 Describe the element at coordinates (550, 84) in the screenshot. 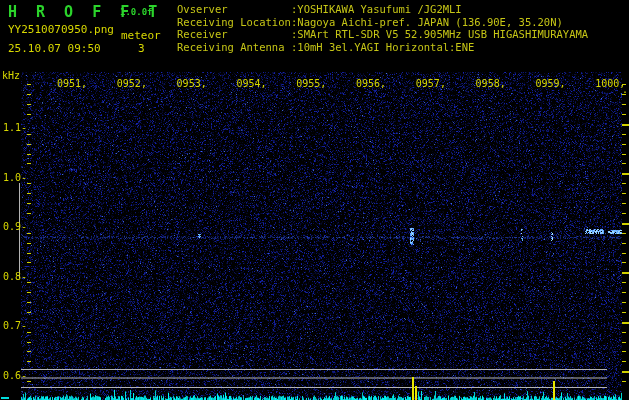

I see `x-axis-label: 0959,` at that location.